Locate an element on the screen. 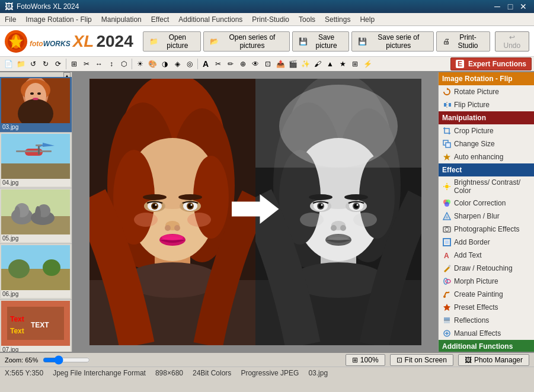 Image resolution: width=534 pixels, height=392 pixels. undo-toolbar-button: ↩ Undo is located at coordinates (512, 41).